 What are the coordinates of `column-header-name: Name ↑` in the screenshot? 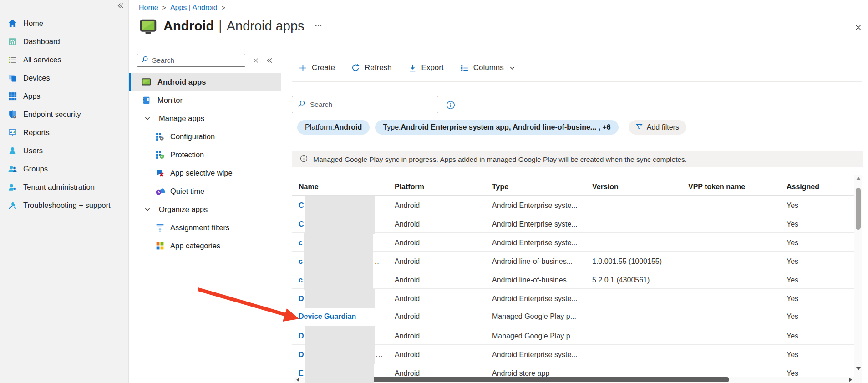 It's located at (343, 187).